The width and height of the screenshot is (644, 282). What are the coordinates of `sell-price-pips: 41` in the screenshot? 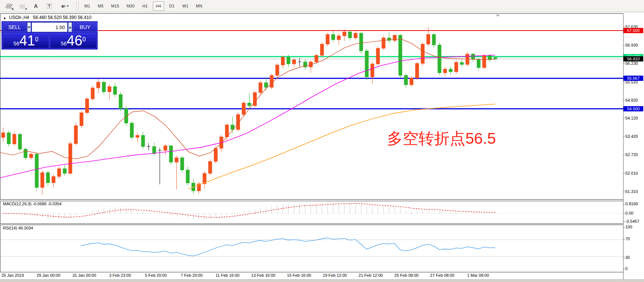 It's located at (27, 41).